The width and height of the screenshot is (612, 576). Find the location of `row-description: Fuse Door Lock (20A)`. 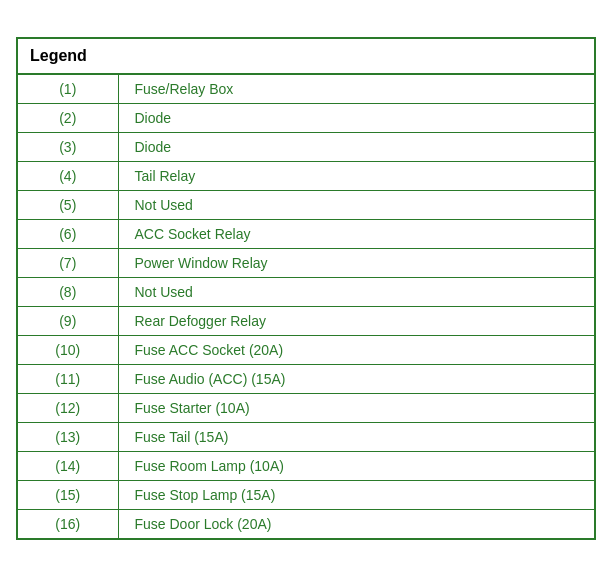

row-description: Fuse Door Lock (20A) is located at coordinates (356, 524).